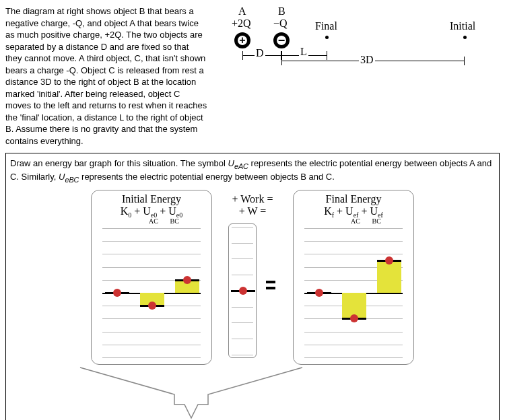 This screenshot has height=420, width=505. Describe the element at coordinates (260, 53) in the screenshot. I see `dim-D-label: D` at that location.